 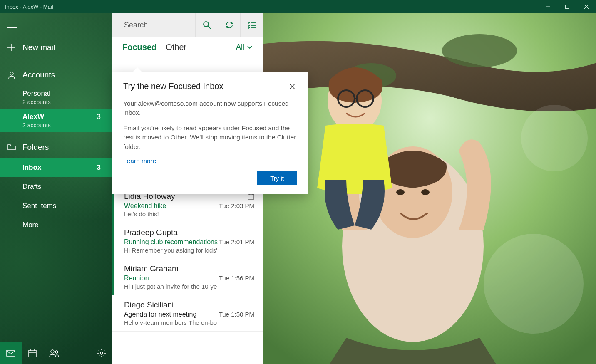 I want to click on filter-label: All, so click(x=240, y=47).